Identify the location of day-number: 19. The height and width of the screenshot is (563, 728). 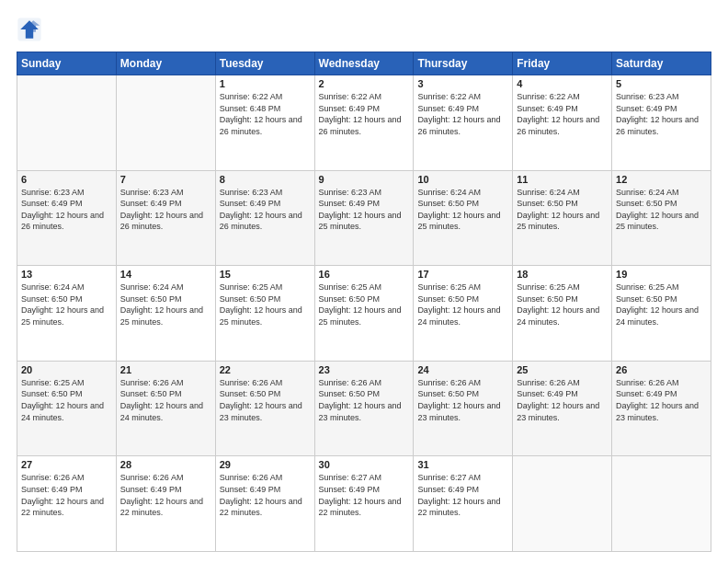
(662, 274).